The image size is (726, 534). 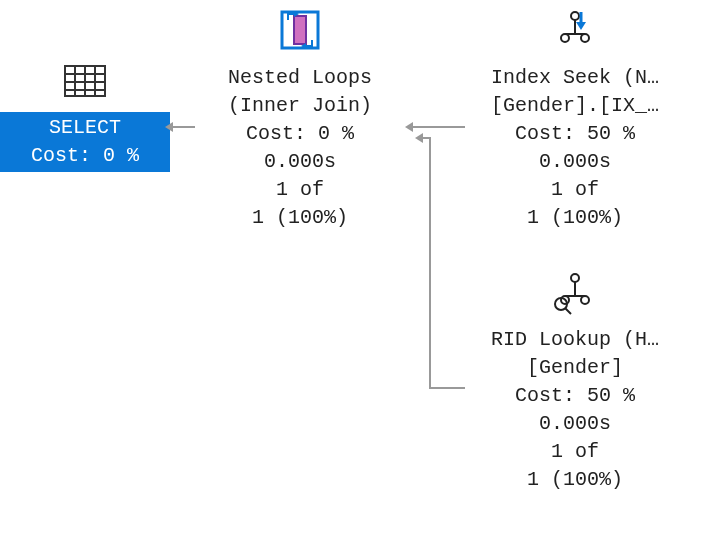 I want to click on node-subtitle: [Gender].[IX_…, so click(x=575, y=106).